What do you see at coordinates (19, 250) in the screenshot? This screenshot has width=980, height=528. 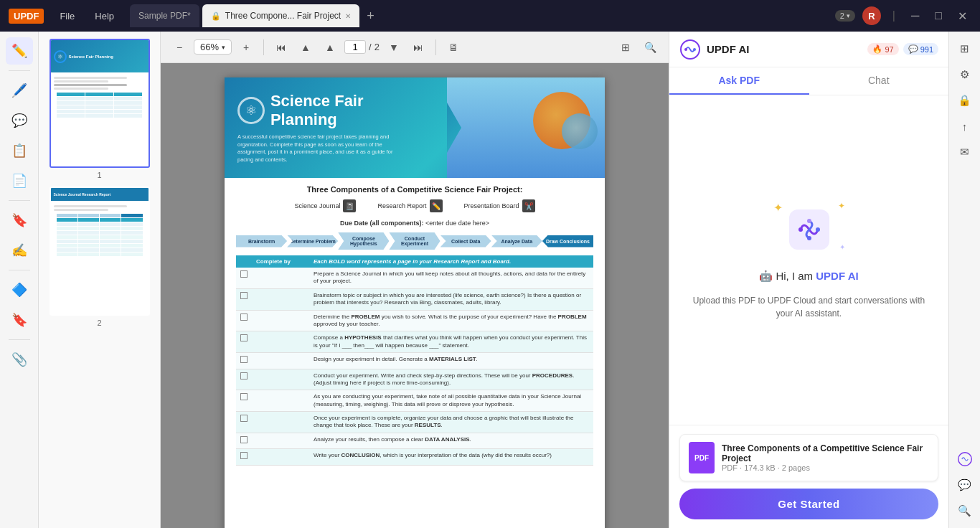 I see `signature-tool-button: ✍️` at bounding box center [19, 250].